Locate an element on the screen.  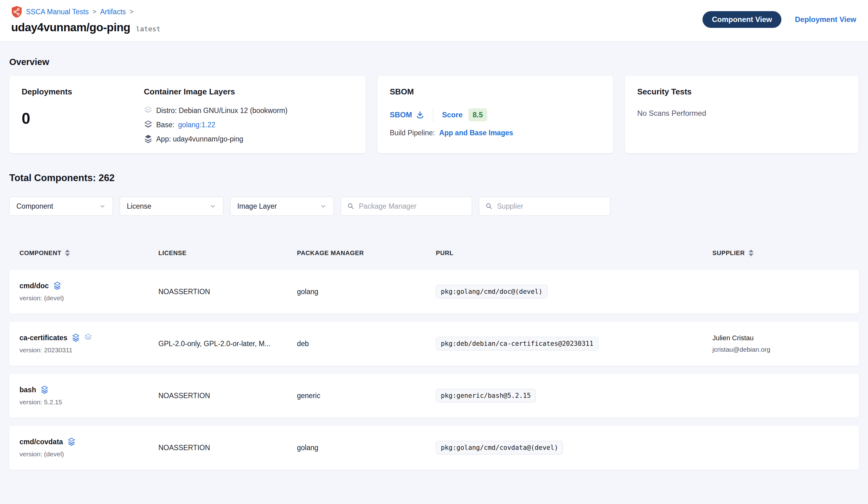
supplier-search-input is located at coordinates (550, 206).